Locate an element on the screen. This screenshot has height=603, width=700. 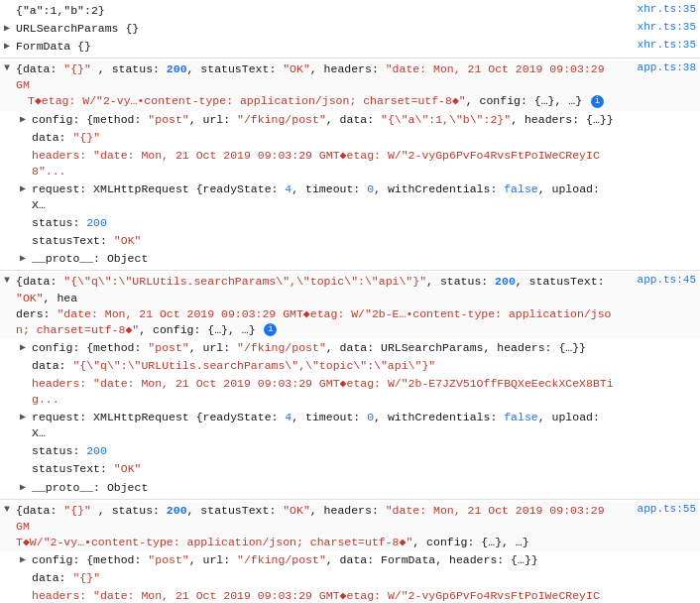
s3-expand-arrow is located at coordinates (10, 510).